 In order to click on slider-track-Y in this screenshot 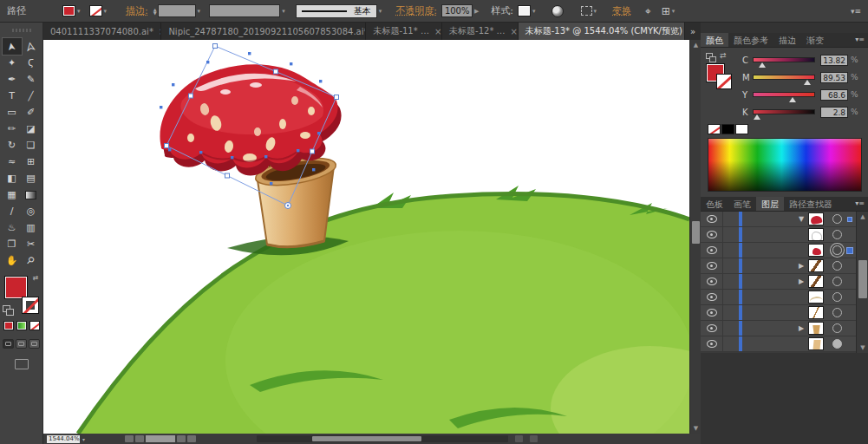, I will do `click(784, 95)`.